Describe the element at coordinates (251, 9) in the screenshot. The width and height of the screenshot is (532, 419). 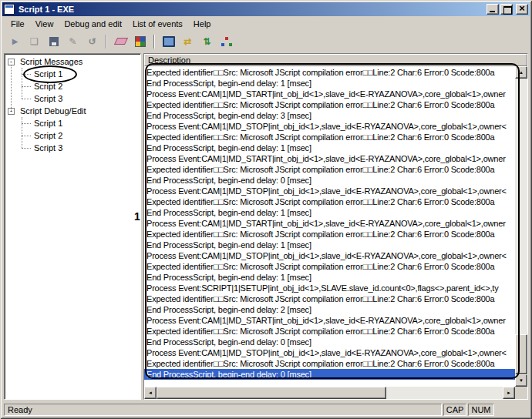
I see `window-title: Script 1 - EXE` at that location.